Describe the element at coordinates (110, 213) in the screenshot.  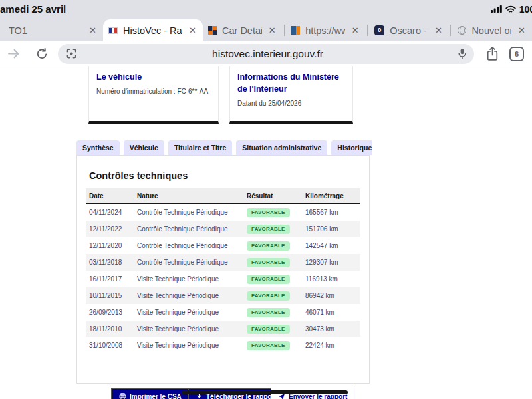
I see `cell-date: 04/11/2024` at that location.